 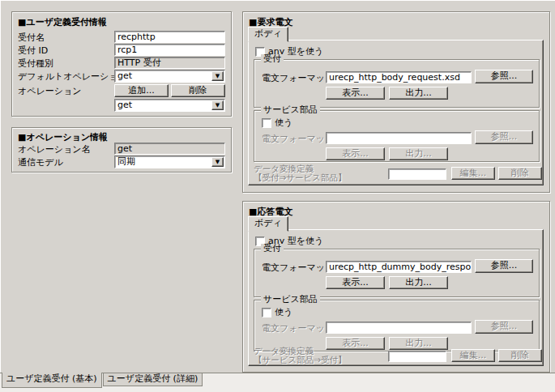 I want to click on response-view-button: 表示..., so click(x=355, y=283).